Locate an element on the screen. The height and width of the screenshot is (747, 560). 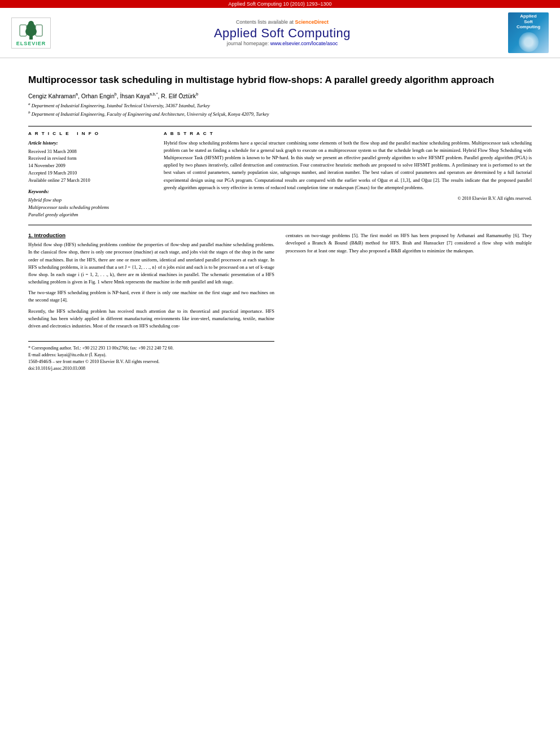
issn-note: 1568-4946/$ – see front matter © 2010 El… is located at coordinates (151, 362).